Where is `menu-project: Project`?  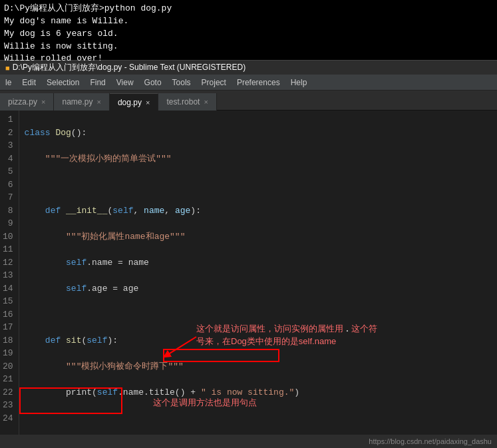 menu-project: Project is located at coordinates (214, 83).